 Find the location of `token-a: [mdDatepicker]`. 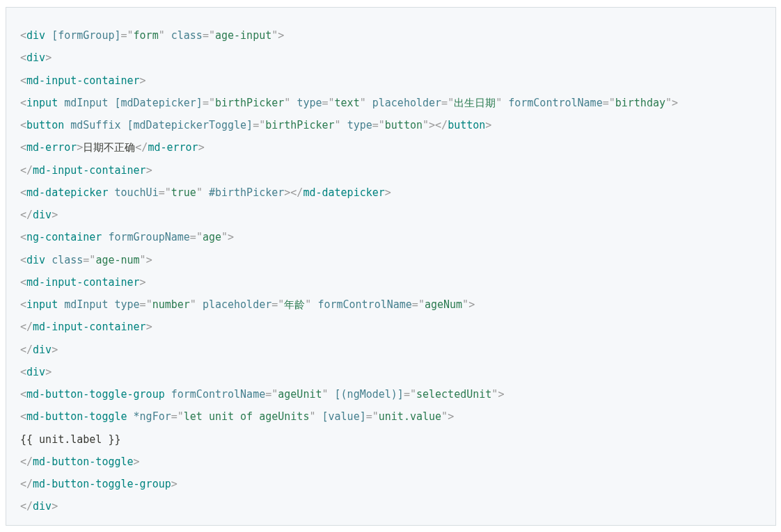

token-a: [mdDatepicker] is located at coordinates (158, 103).